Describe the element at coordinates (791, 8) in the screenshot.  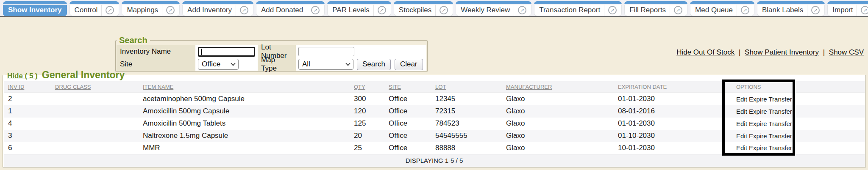
I see `tab-blank-labels: Blank Labels↗` at that location.